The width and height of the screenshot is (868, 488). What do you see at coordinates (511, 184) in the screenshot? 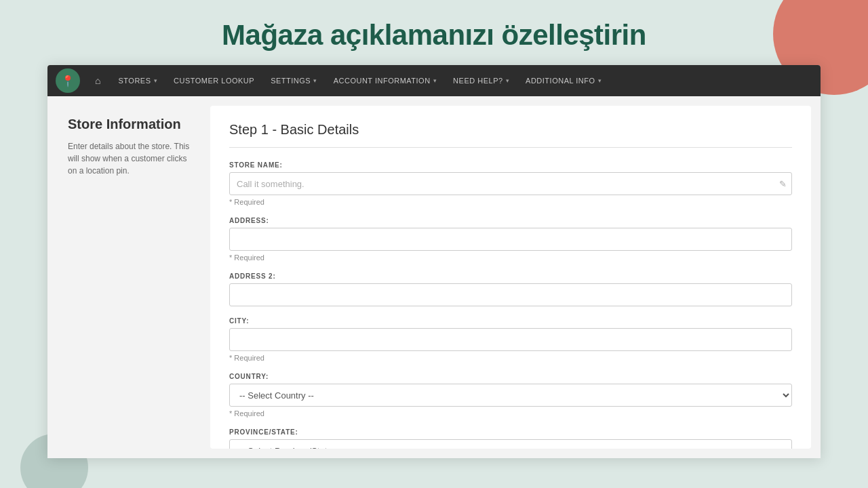
I see `store-name-wrapper: ✎` at bounding box center [511, 184].